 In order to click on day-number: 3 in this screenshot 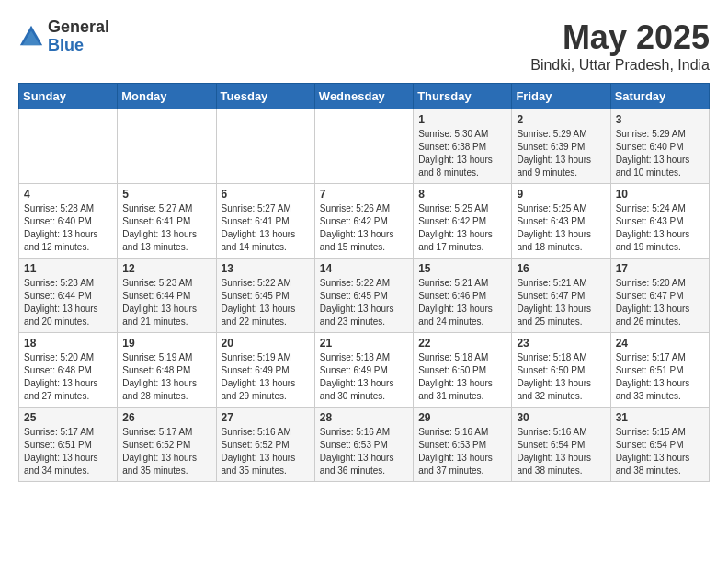, I will do `click(660, 120)`.